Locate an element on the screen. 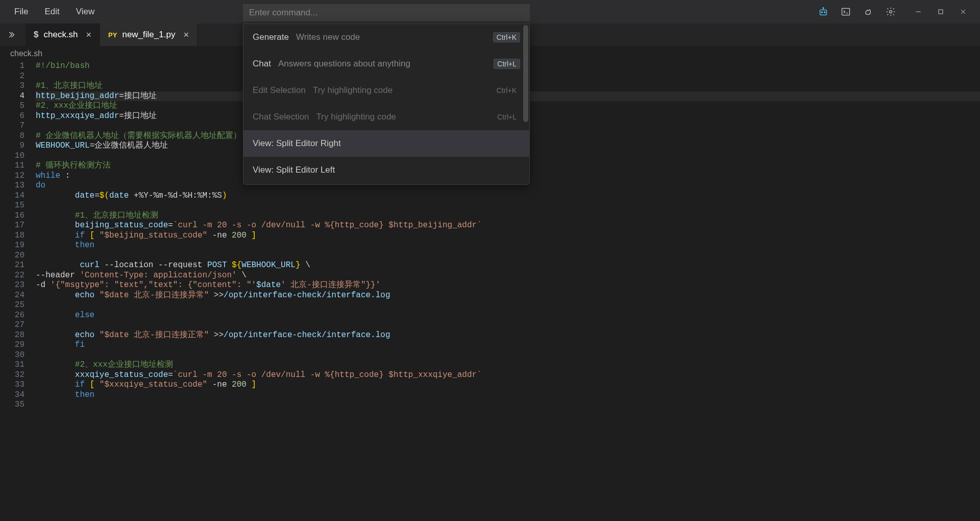 The height and width of the screenshot is (521, 980). terminal-icon is located at coordinates (846, 12).